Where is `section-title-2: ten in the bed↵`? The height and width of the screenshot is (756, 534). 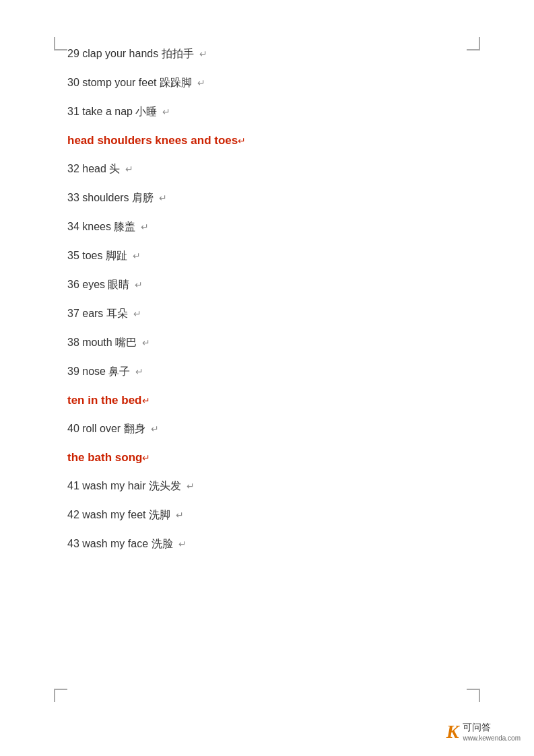
section-title-2: ten in the bed↵ is located at coordinates (273, 401).